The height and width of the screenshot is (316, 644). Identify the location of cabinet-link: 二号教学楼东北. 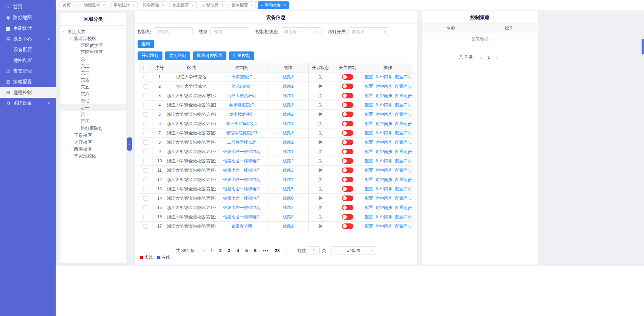
(242, 142).